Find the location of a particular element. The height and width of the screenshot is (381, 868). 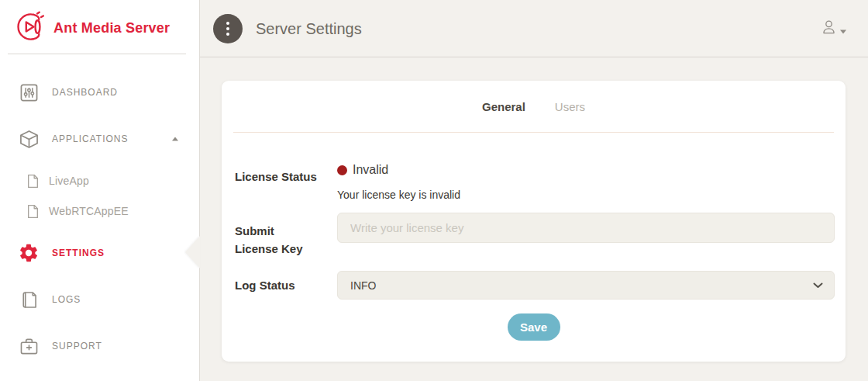

sidebar-item-label: LOGS is located at coordinates (67, 300).